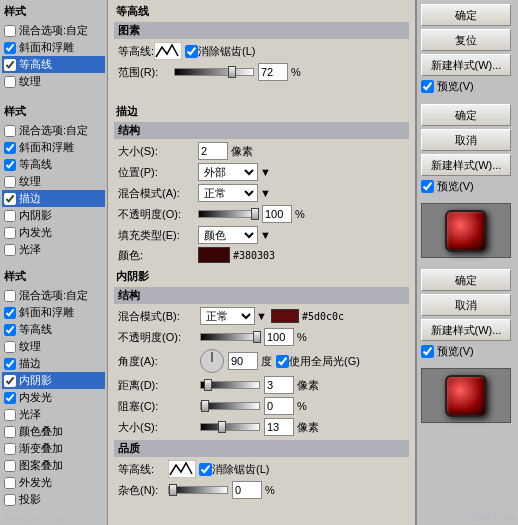  What do you see at coordinates (466, 165) in the screenshot?
I see `new-style-button-2: 新建样式(W)...` at bounding box center [466, 165].